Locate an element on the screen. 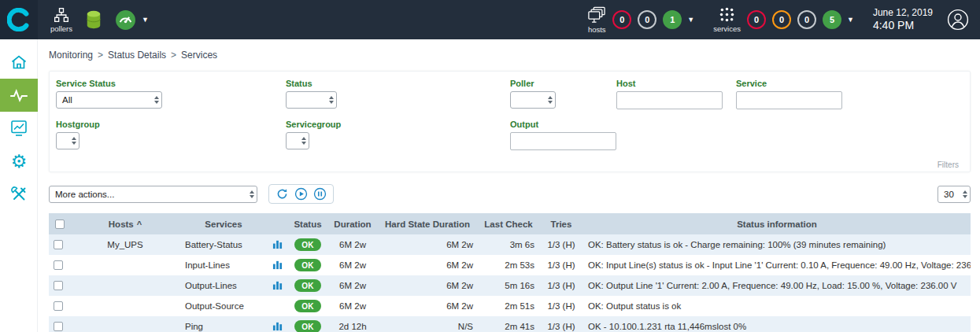  hosts-unreachable-counter: 0 is located at coordinates (647, 20).